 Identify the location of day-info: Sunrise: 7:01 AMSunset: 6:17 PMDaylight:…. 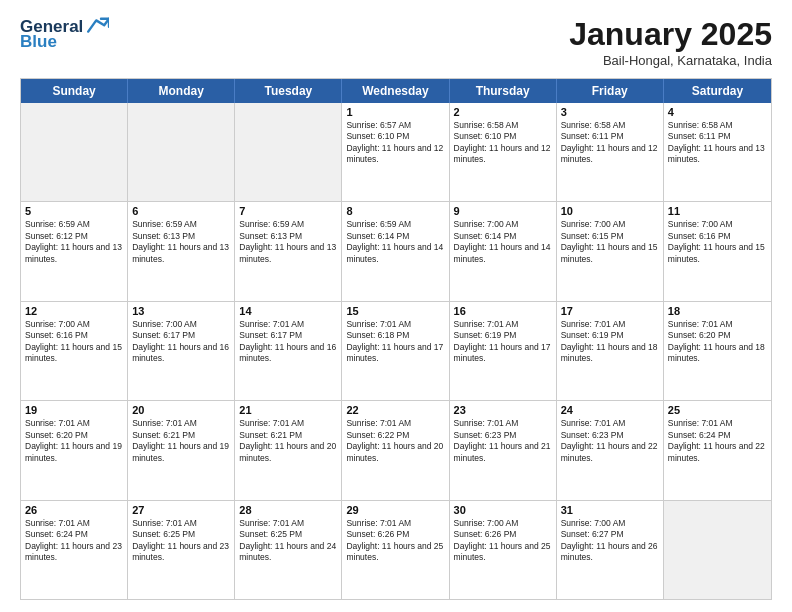
(288, 342).